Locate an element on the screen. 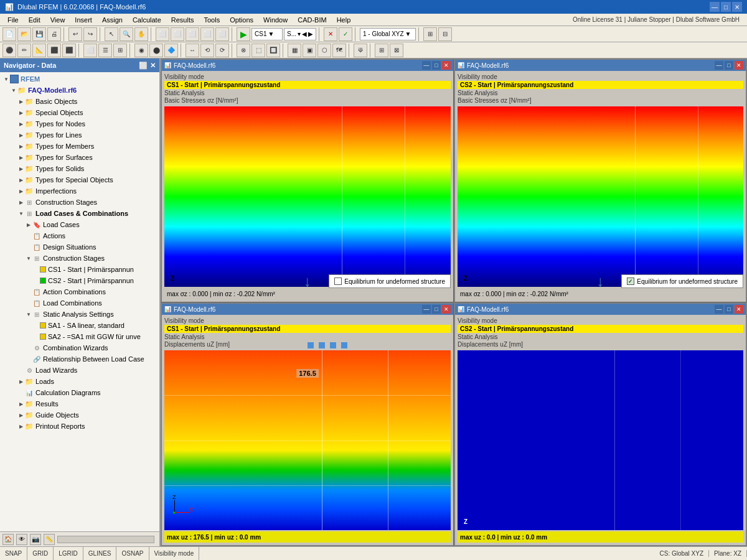 This screenshot has width=747, height=560. window-controls: — □ ✕ is located at coordinates (726, 7).